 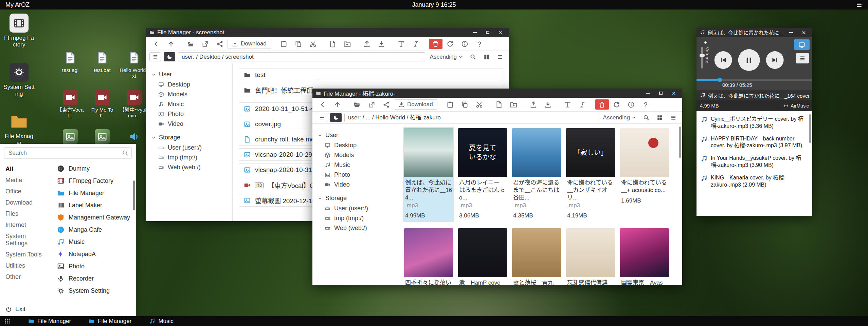 I want to click on next-button, so click(x=775, y=60).